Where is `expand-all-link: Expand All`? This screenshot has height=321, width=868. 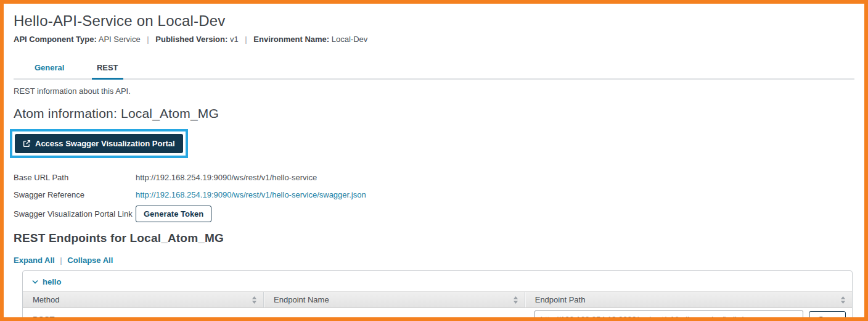 expand-all-link: Expand All is located at coordinates (35, 261).